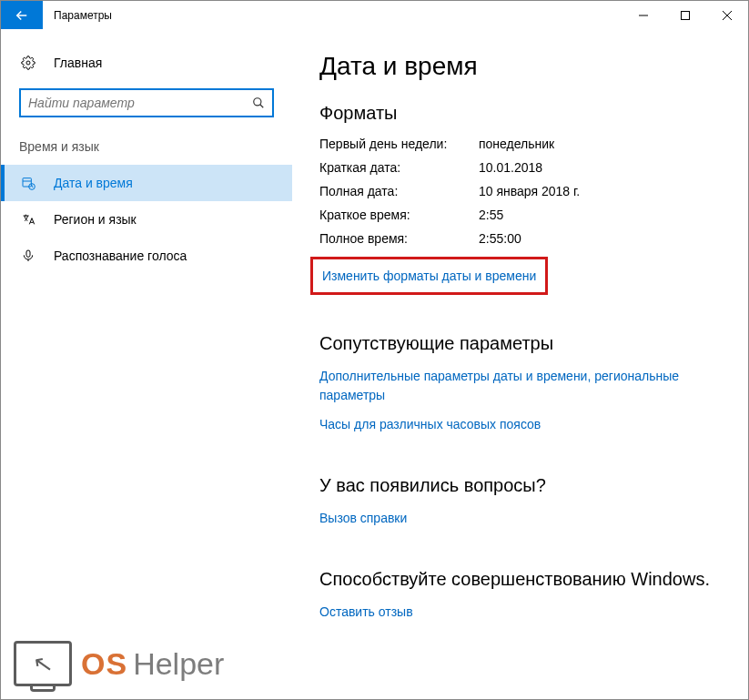 The height and width of the screenshot is (700, 749). Describe the element at coordinates (521, 167) in the screenshot. I see `format-row: Краткая дата: 10.01.2018` at that location.